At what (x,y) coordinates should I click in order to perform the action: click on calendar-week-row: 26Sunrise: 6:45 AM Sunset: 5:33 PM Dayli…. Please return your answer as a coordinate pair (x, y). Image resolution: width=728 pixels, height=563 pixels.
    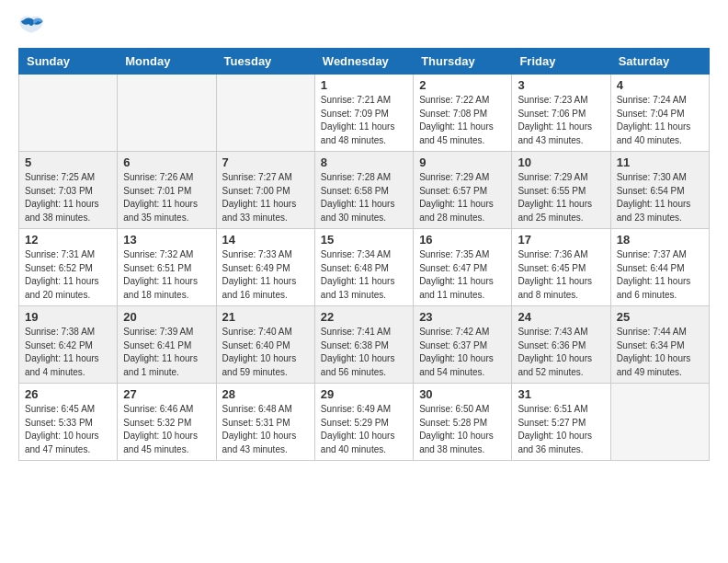
    Looking at the image, I should click on (364, 422).